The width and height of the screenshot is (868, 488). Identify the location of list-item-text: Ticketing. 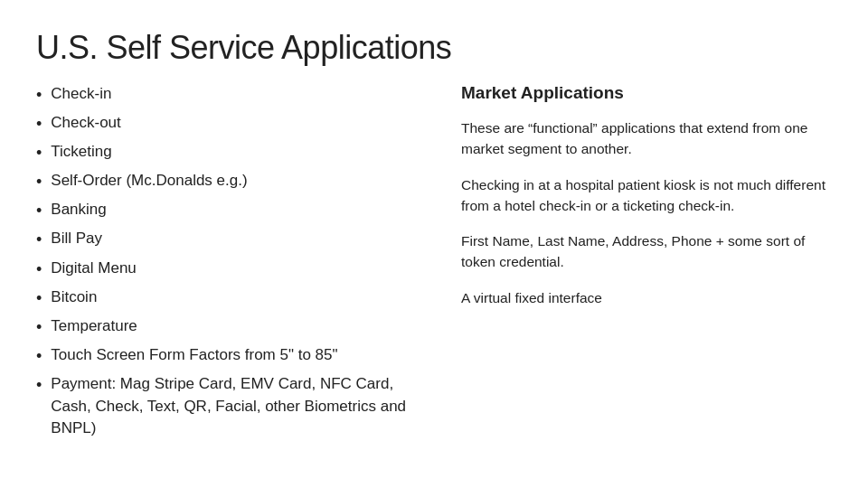
(81, 152).